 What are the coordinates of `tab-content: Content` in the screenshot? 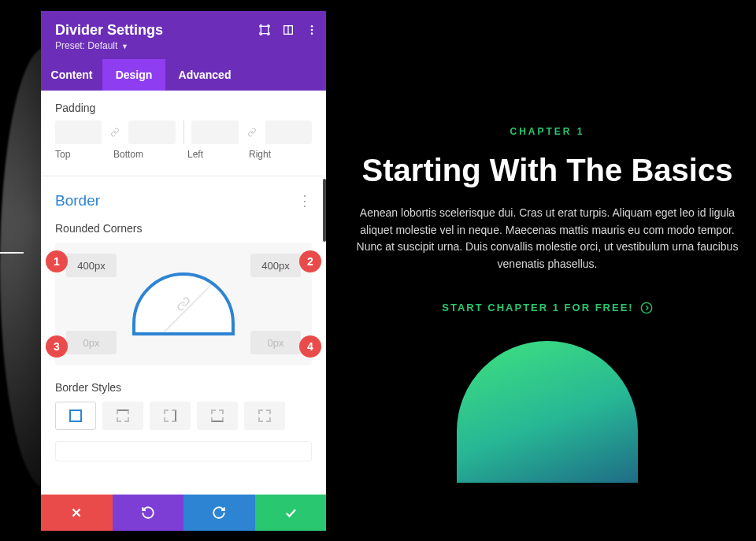 It's located at (72, 75).